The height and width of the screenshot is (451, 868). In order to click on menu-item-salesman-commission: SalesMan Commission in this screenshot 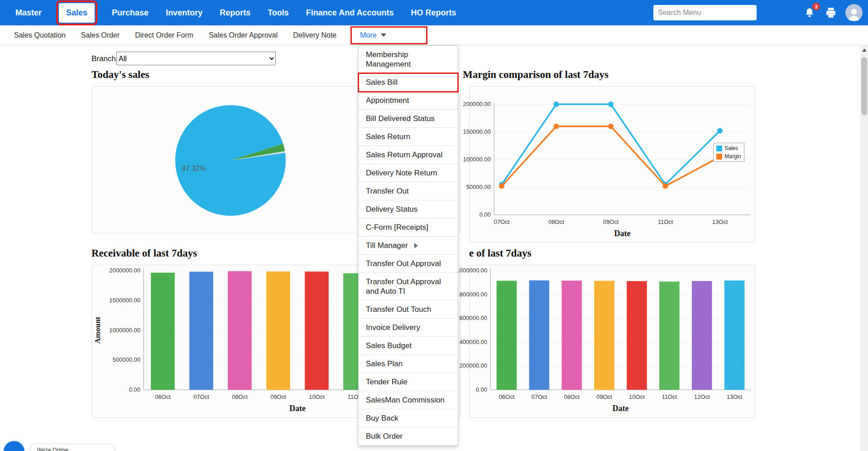, I will do `click(408, 400)`.